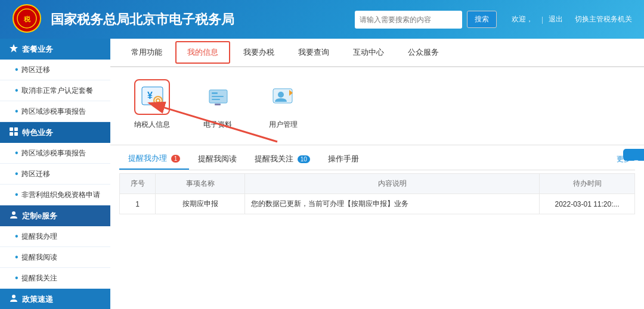 The image size is (644, 309). I want to click on tab-remind-read: 提醒我阅读, so click(217, 159).